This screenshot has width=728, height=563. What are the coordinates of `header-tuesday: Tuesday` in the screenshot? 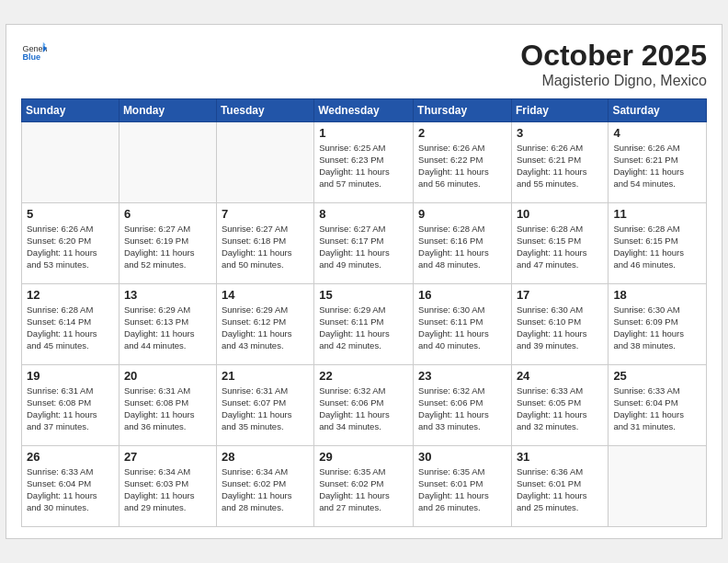 It's located at (265, 110).